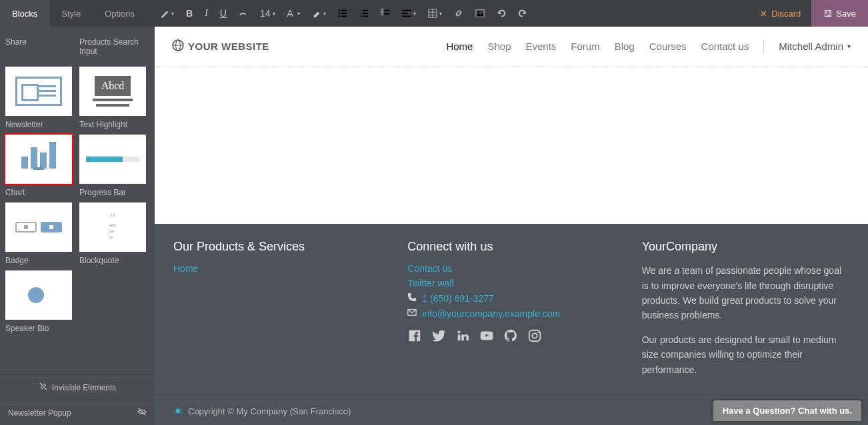 Image resolution: width=868 pixels, height=425 pixels. Describe the element at coordinates (585, 47) in the screenshot. I see `nav-forum: Forum` at that location.